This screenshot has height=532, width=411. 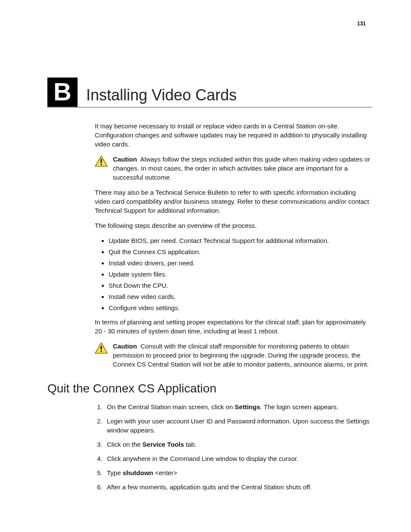 What do you see at coordinates (240, 240) in the screenshot?
I see `list-item: Update BIOS, per need. Contact Technical…` at bounding box center [240, 240].